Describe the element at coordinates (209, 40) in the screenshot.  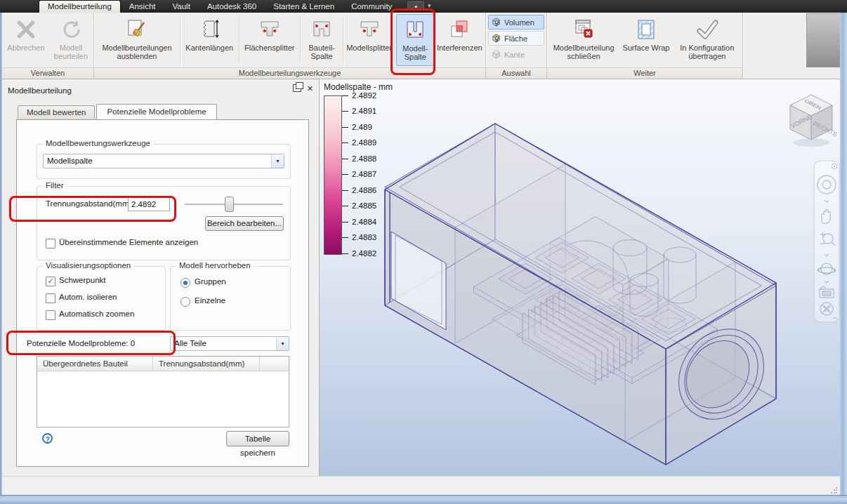
I see `kantenlaengen-button: Kantenlängen` at that location.